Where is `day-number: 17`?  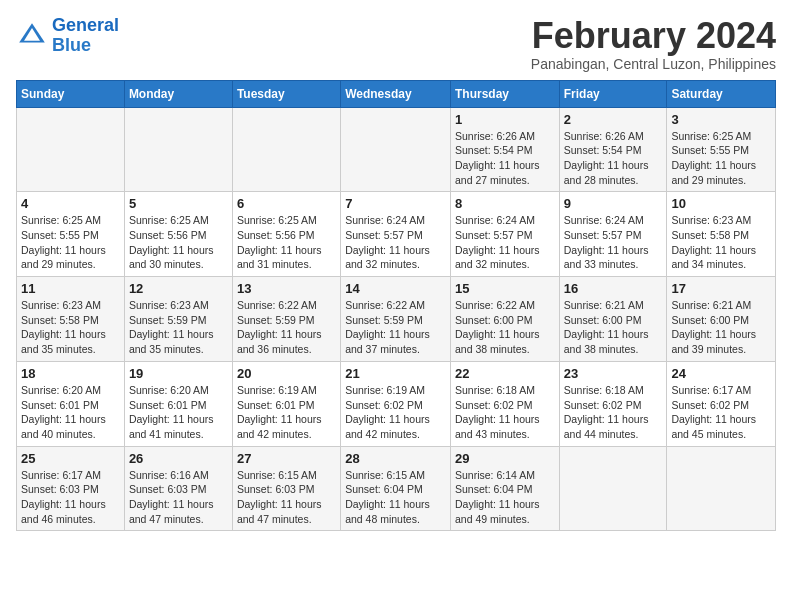
day-number: 17 is located at coordinates (721, 288).